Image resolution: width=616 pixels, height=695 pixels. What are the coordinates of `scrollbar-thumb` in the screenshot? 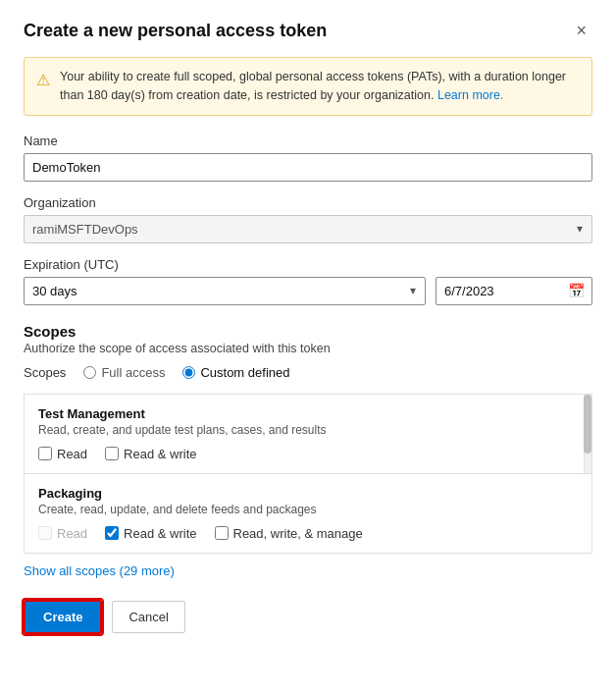 It's located at (588, 424).